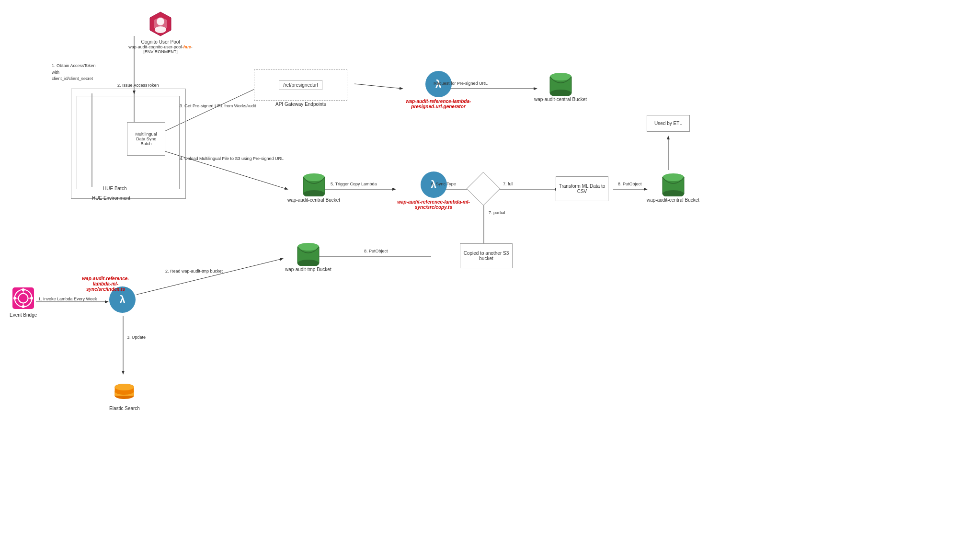 The image size is (971, 560). What do you see at coordinates (78, 72) in the screenshot?
I see `label-obtain-token: 1. Obtain AccessToken with client_id/cli…` at bounding box center [78, 72].